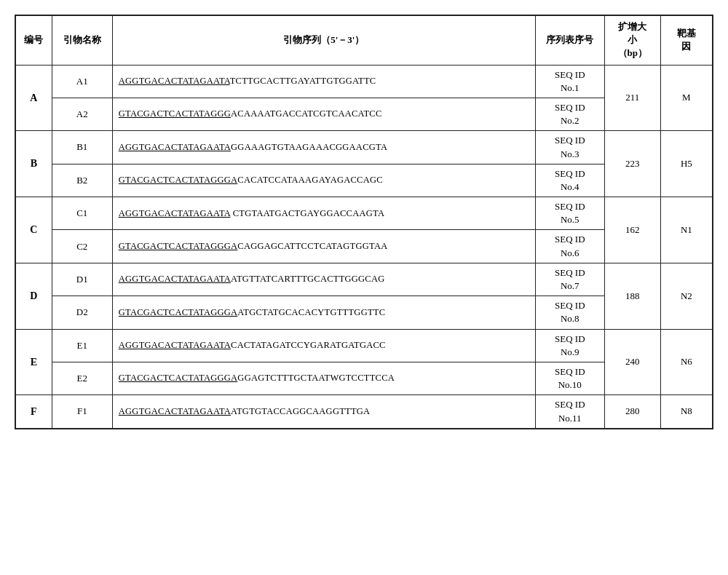 The height and width of the screenshot is (575, 728). Describe the element at coordinates (82, 378) in the screenshot. I see `primer-name: E2` at that location.